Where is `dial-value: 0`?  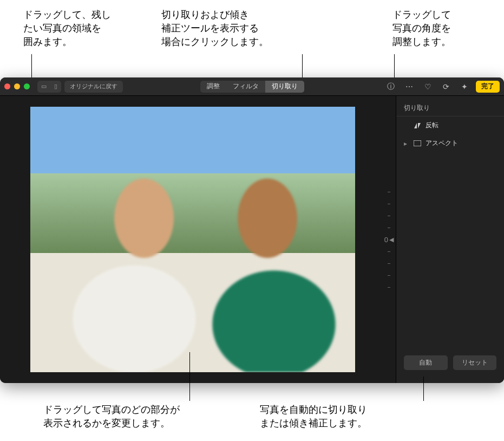 dial-value: 0 is located at coordinates (387, 239).